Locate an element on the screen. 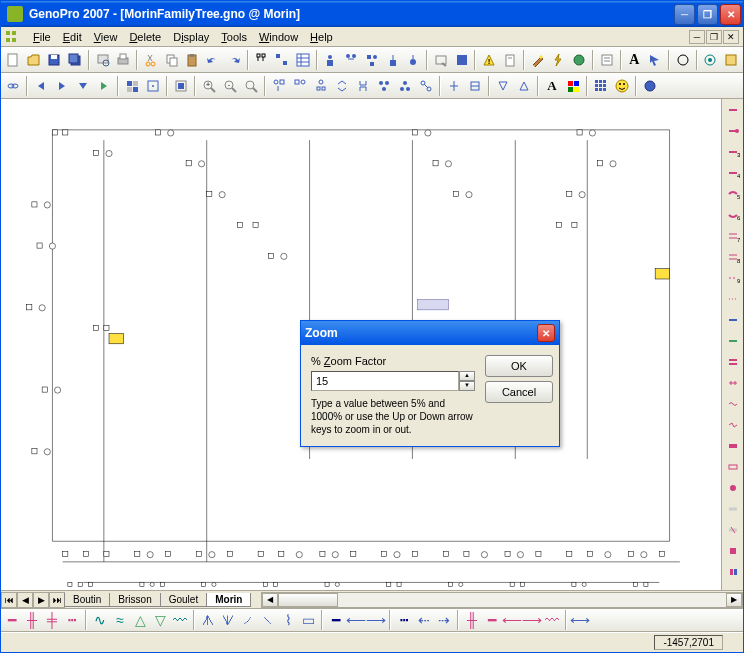 This screenshot has width=744, height=653. rel-d-navy-icon: ┅ is located at coordinates (404, 620).